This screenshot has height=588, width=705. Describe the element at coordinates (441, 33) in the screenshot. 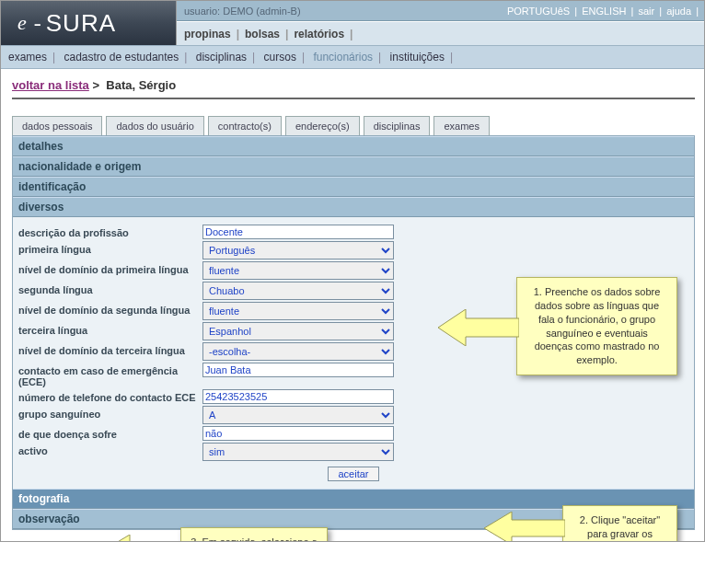

I see `menu-primary: propinas| bolsas| relatórios|` at that location.